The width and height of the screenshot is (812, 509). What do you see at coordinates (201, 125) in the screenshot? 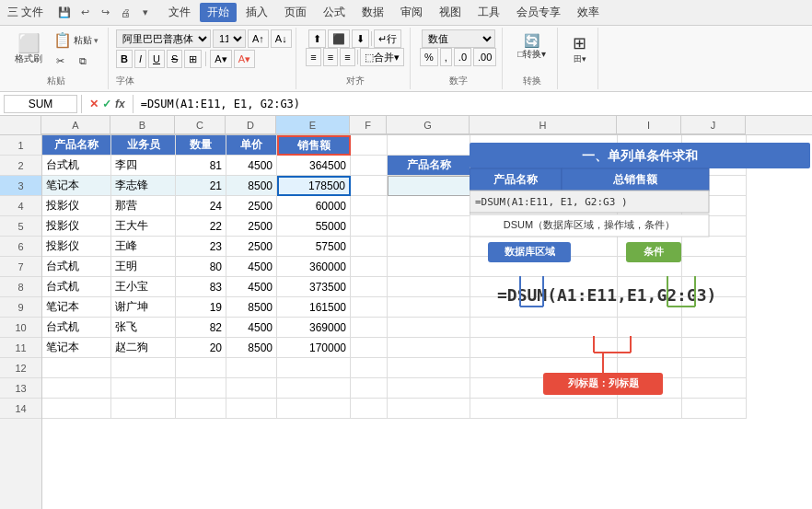
I see `col-header-C: C` at bounding box center [201, 125].